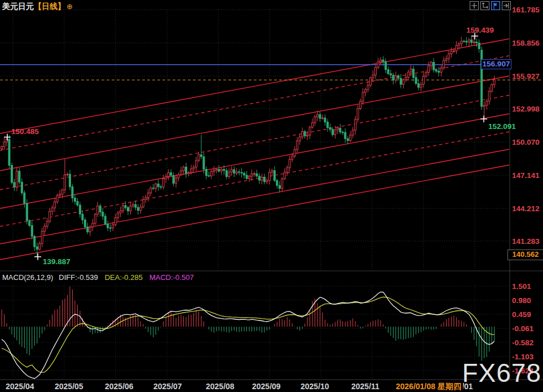  Describe the element at coordinates (70, 7) in the screenshot. I see `add-indicator-icon: ⊕` at that location.